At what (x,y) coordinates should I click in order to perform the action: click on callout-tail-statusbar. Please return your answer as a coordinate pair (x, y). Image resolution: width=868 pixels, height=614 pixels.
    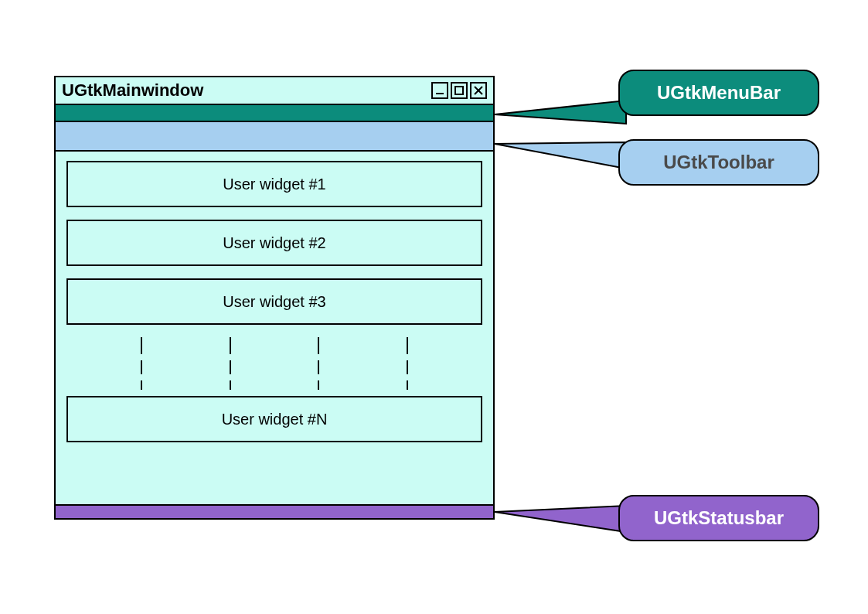
    Looking at the image, I should click on (560, 522).